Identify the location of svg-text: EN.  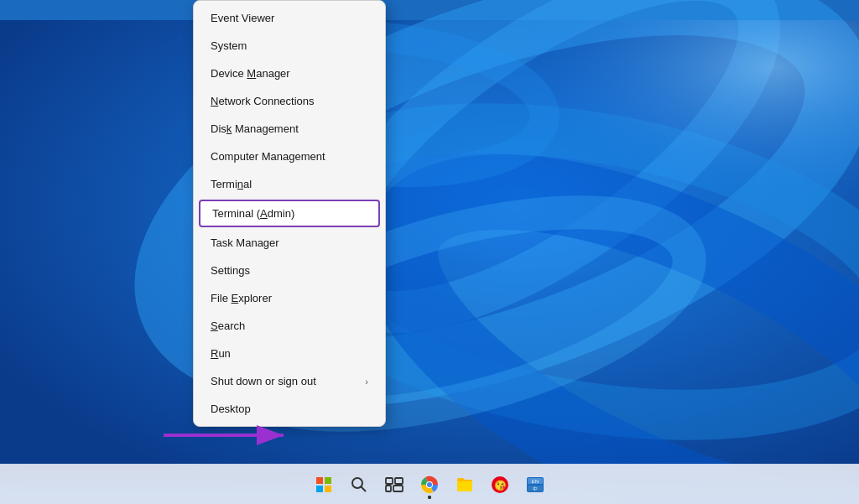
(535, 481).